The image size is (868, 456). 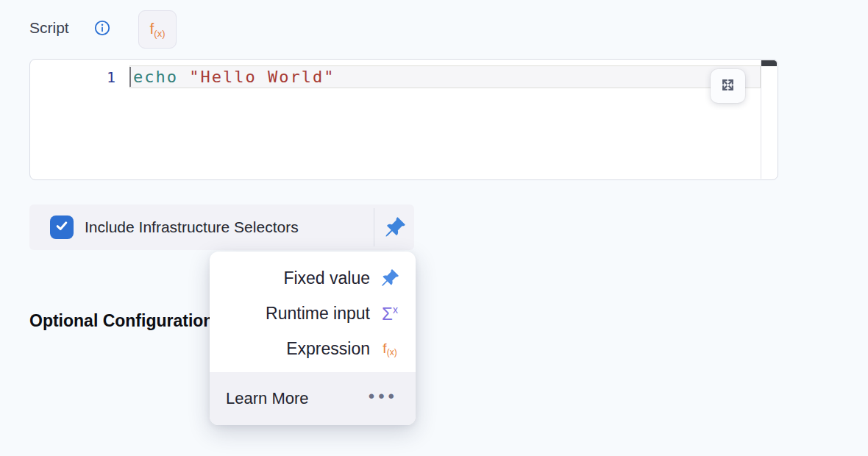 I want to click on menu-item-runtime-input: Runtime input Σx, so click(x=313, y=313).